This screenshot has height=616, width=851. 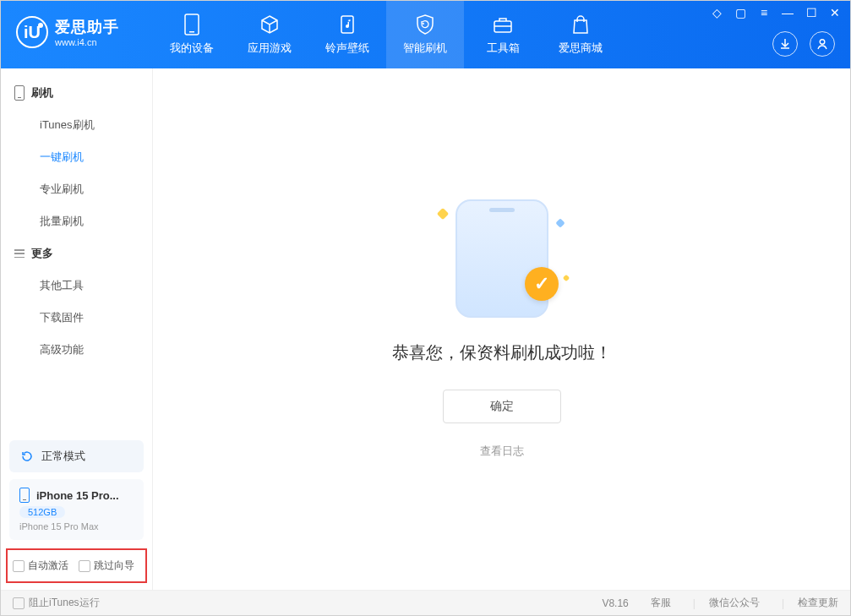 I want to click on music-icon, so click(x=347, y=25).